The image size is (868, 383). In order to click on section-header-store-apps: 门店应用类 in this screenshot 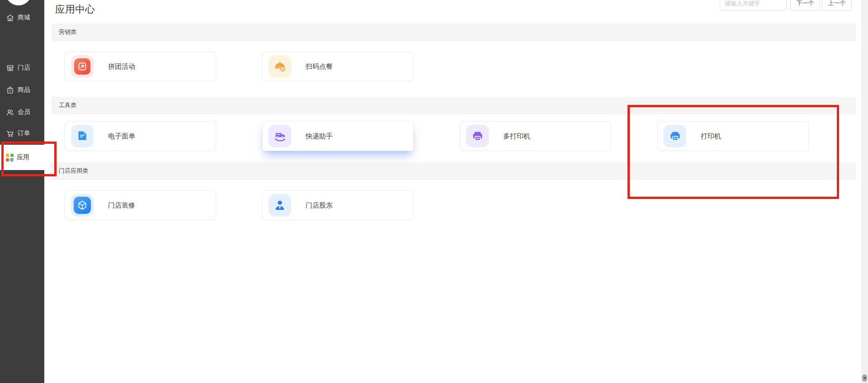, I will do `click(453, 171)`.